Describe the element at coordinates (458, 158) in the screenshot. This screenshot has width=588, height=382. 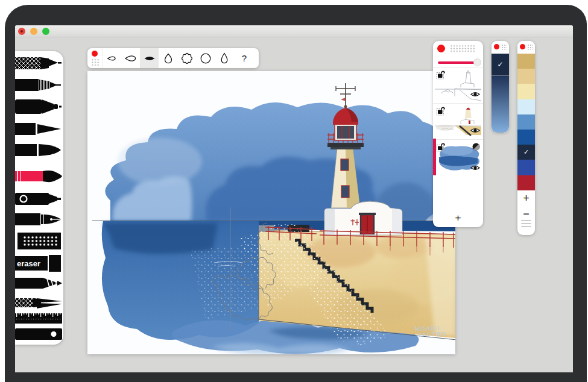
I see `layer-3-blue-wash` at that location.